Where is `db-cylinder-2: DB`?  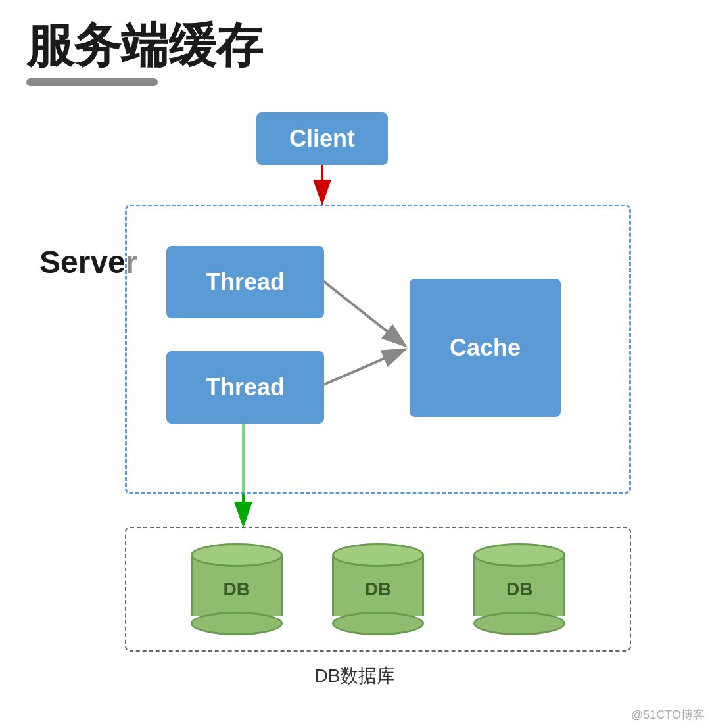
db-cylinder-2: DB is located at coordinates (378, 589).